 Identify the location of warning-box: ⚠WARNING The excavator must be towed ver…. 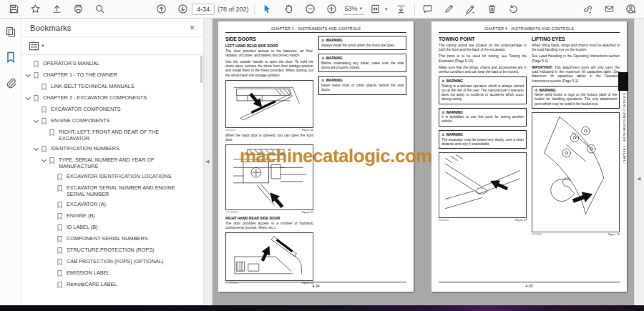
(482, 139).